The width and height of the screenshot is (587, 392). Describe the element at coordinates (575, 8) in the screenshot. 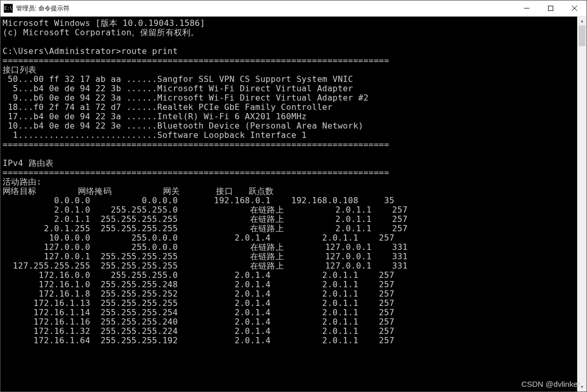

I see `close-button` at that location.